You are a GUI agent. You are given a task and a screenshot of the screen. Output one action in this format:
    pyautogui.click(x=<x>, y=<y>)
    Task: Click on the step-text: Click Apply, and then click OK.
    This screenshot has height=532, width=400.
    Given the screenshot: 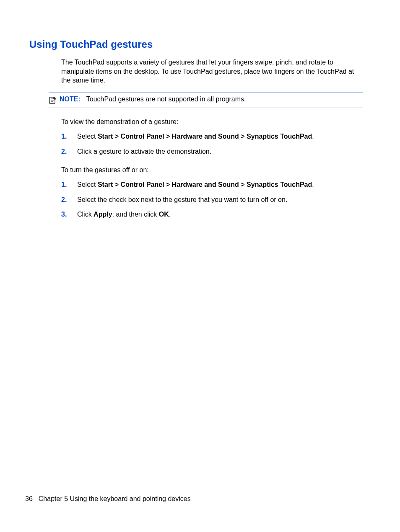 What is the action you would take?
    pyautogui.click(x=124, y=214)
    